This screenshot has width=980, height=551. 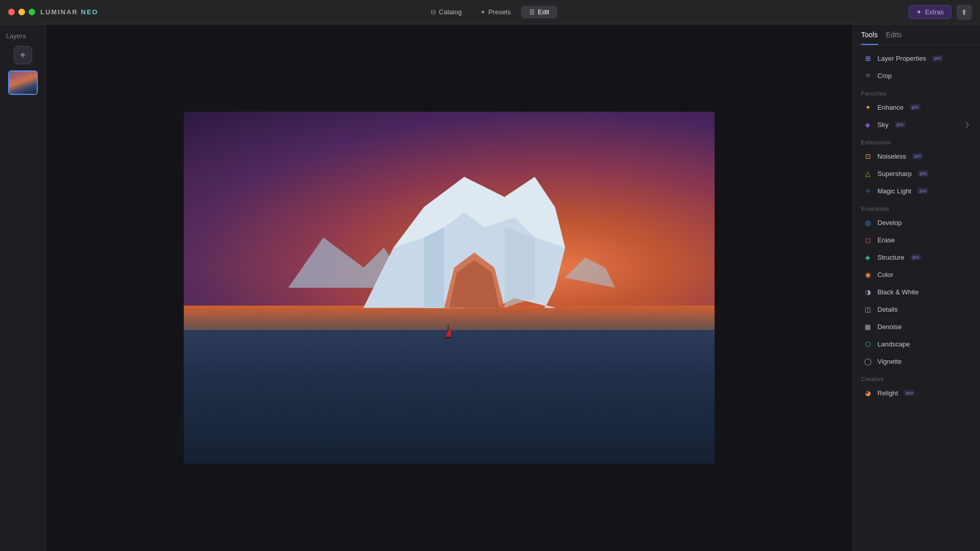 What do you see at coordinates (490, 12) in the screenshot?
I see `titlebar: LUMINAR NEO ⊟ Catalog ✦ Presets ☰ Edit ✦…` at bounding box center [490, 12].